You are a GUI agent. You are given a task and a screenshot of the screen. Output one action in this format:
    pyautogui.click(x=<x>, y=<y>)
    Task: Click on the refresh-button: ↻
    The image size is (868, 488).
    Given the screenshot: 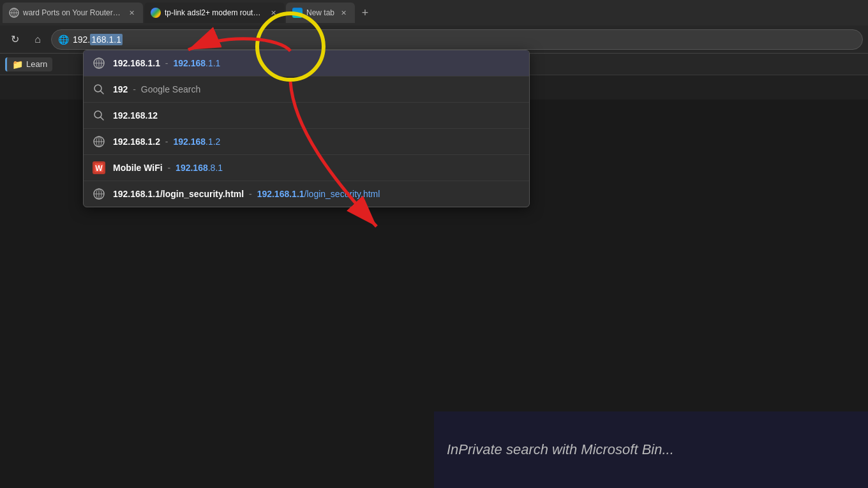 What is the action you would take?
    pyautogui.click(x=15, y=40)
    